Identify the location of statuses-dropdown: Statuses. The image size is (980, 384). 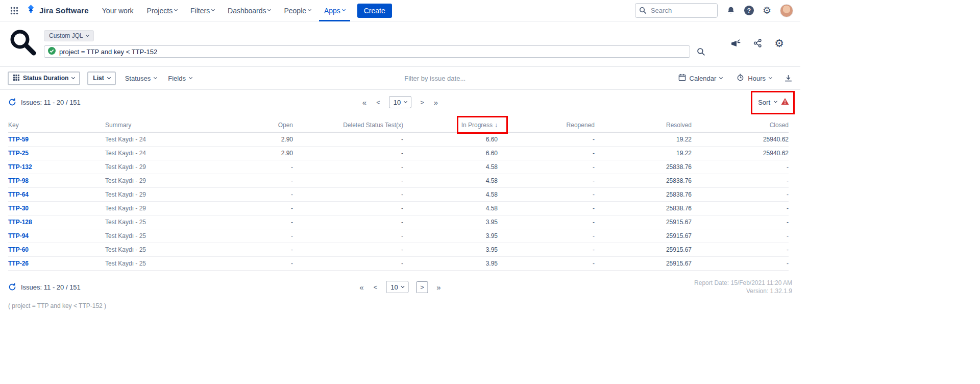
(141, 79).